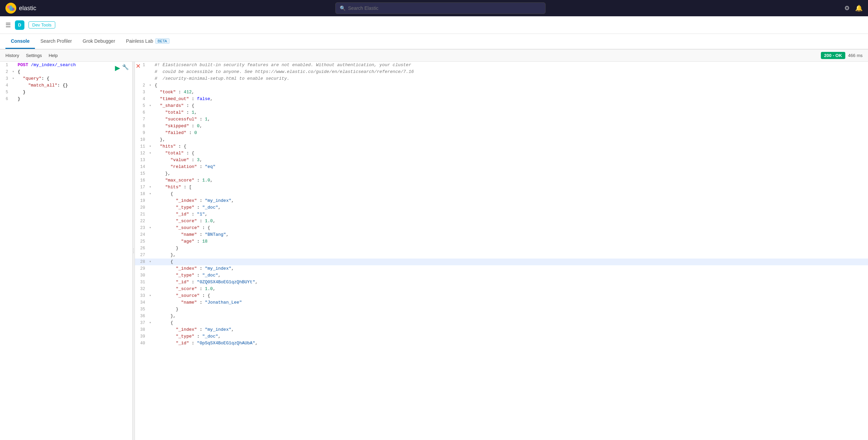  What do you see at coordinates (8, 25) in the screenshot?
I see `hamburger-menu: ☰` at bounding box center [8, 25].